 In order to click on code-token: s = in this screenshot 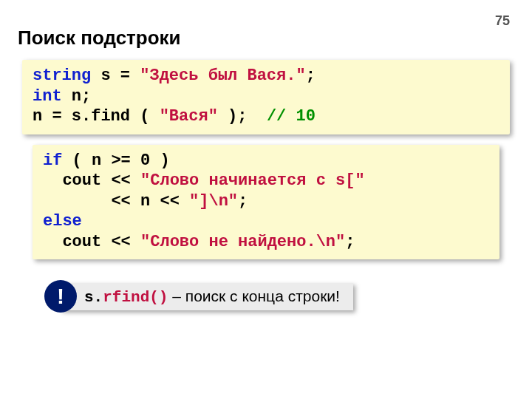, I will do `click(115, 75)`.